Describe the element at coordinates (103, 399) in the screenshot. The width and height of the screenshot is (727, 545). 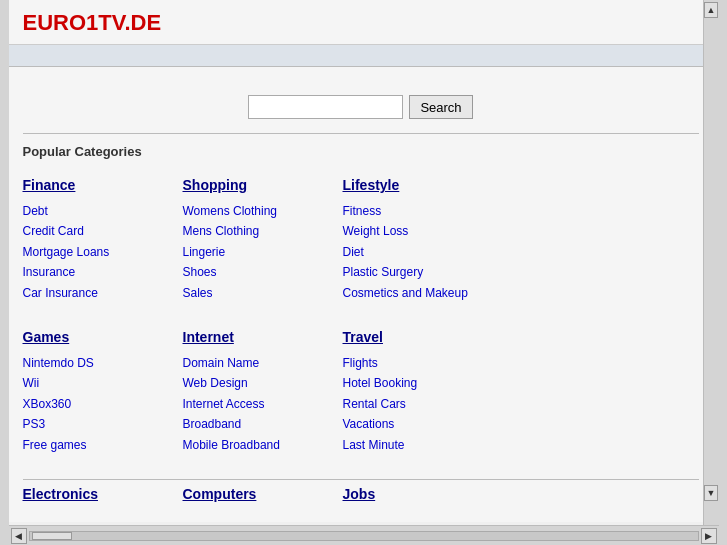
I see `category-block-games: Games Nintemdo DS Wii XBox360 PS3 Free g…` at that location.